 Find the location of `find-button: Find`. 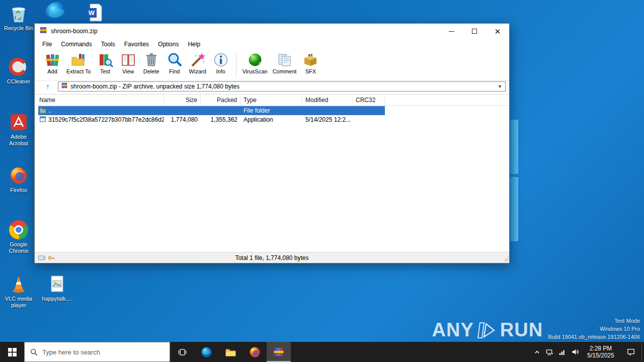

find-button: Find is located at coordinates (175, 62).